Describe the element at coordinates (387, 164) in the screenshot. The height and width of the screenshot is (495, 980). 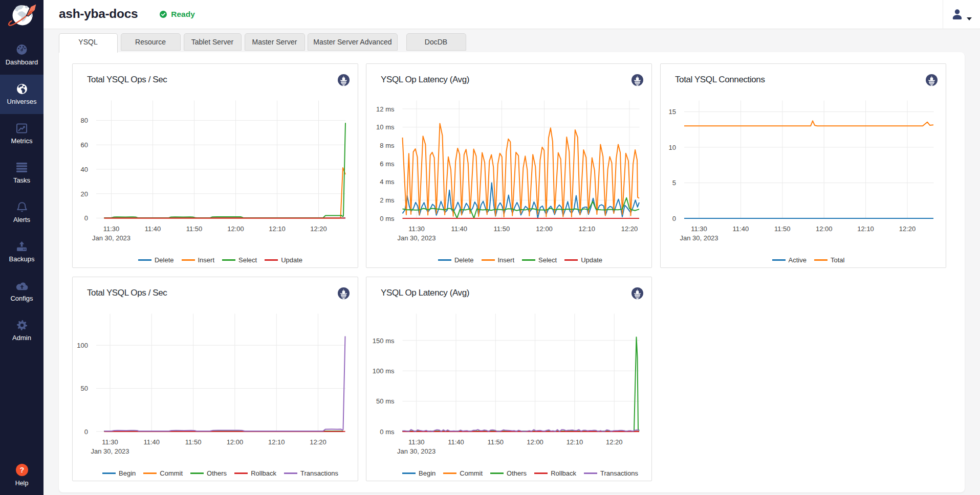
I see `svg-text: 6 ms` at that location.